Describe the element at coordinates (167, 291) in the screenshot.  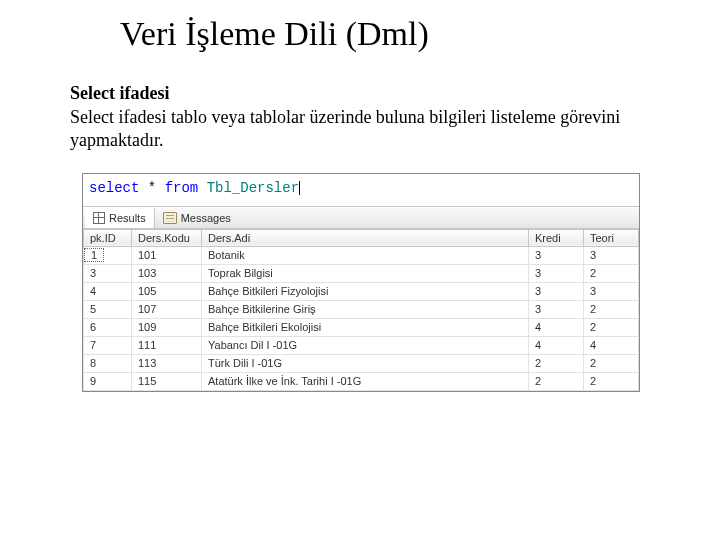
I see `cell-kodu: 105` at that location.